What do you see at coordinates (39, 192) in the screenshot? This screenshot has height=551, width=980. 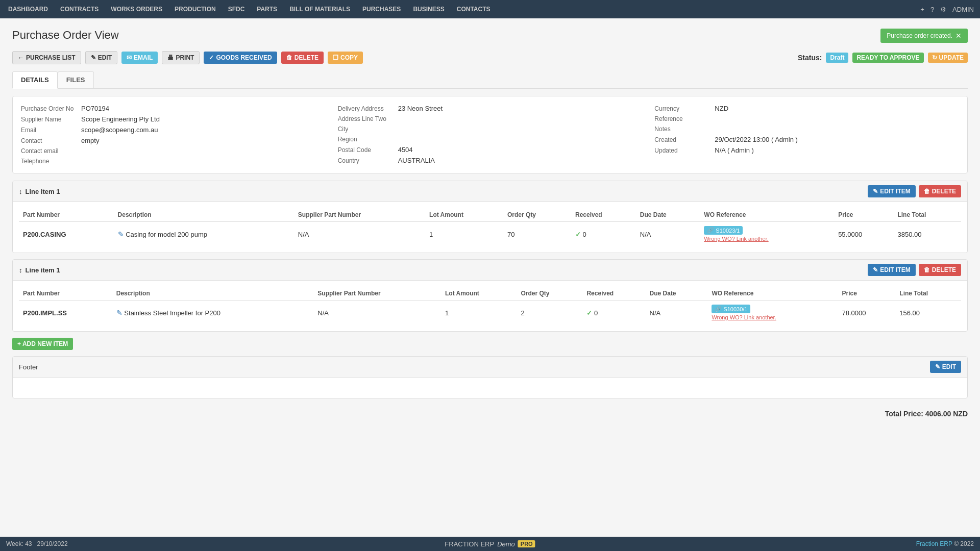 I see `line-item-1-title: ↕ Line item 1` at bounding box center [39, 192].